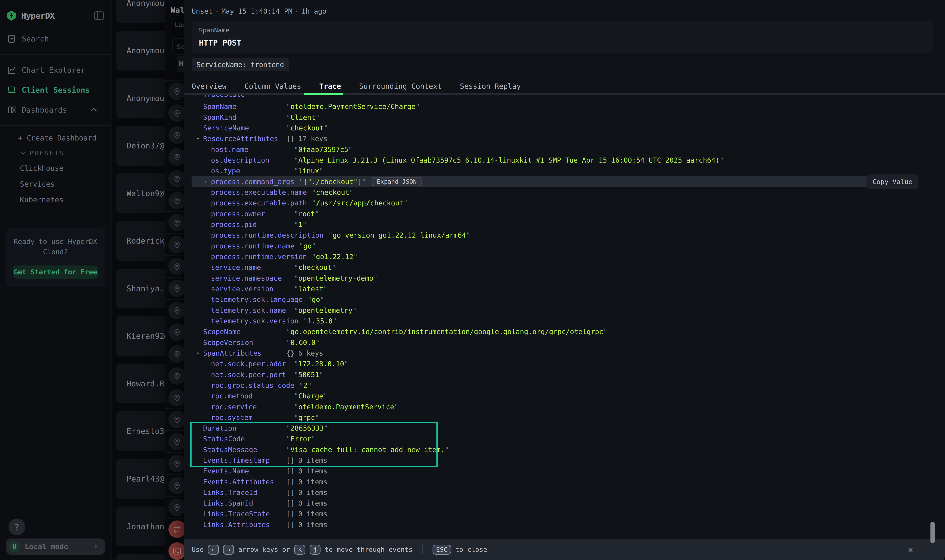 The height and width of the screenshot is (560, 945). What do you see at coordinates (315, 549) in the screenshot?
I see `j-key: j` at bounding box center [315, 549].